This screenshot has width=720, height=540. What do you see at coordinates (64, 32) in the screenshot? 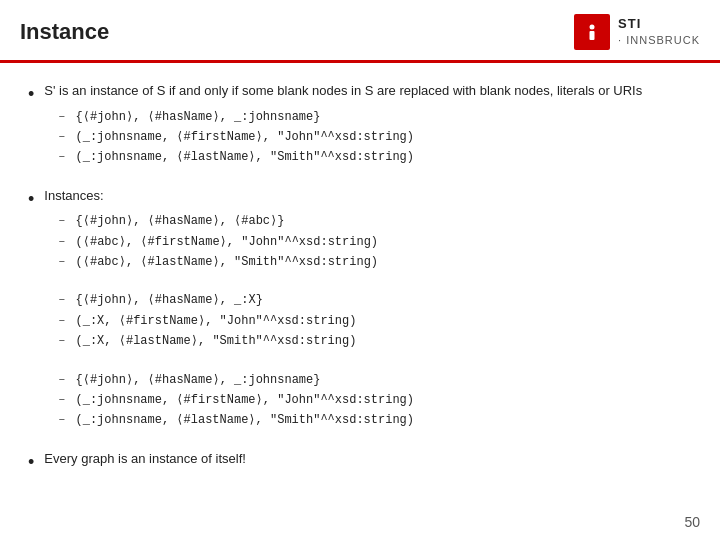
I see `page-title: Instance` at bounding box center [64, 32].